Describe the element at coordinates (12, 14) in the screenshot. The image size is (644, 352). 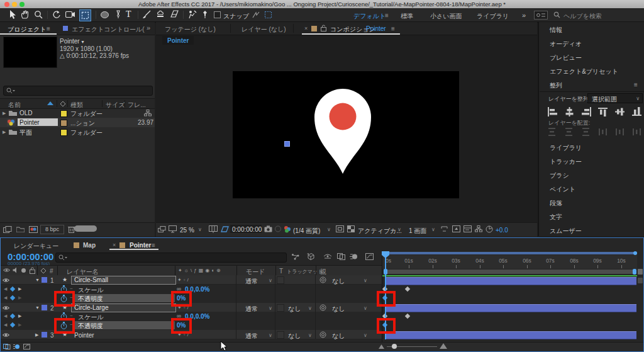
I see `selection-tool` at that location.